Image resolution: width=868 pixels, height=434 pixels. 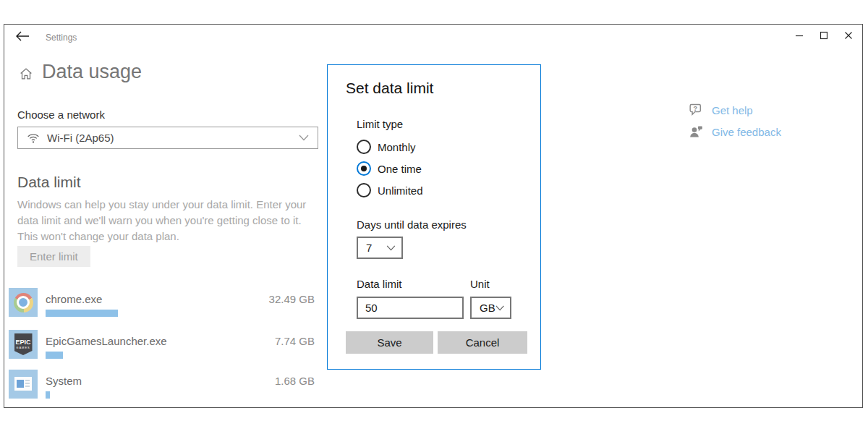 I want to click on close-icon, so click(x=848, y=35).